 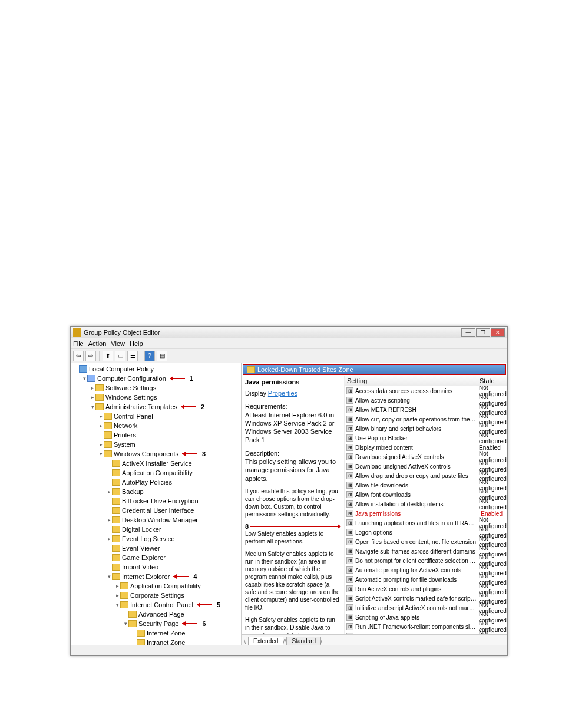 What do you see at coordinates (426, 438) in the screenshot?
I see `setting-row: ⊞Use Pop-up BlockerNot configured` at bounding box center [426, 438].